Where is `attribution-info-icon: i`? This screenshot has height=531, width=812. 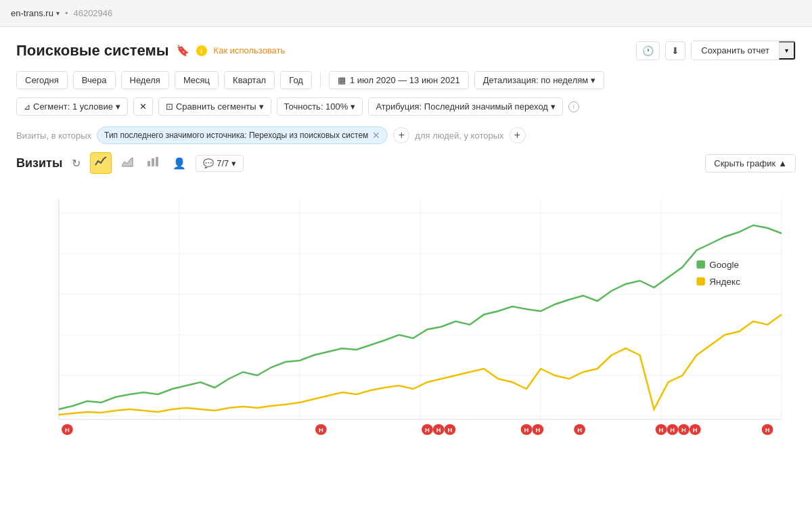
attribution-info-icon: i is located at coordinates (574, 107).